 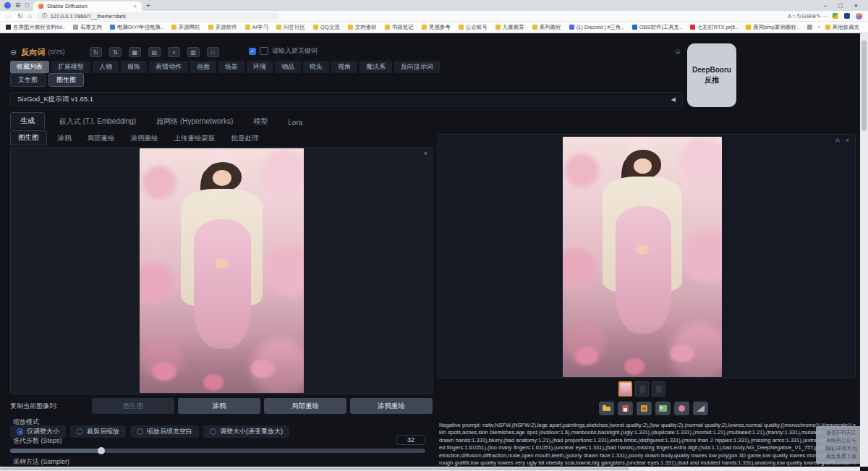 I want to click on bookmark-item: 七彩虹RTX.prj5.., so click(x=714, y=27).